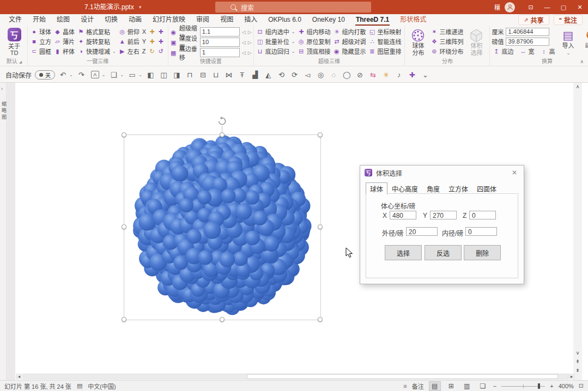  What do you see at coordinates (229, 75) in the screenshot?
I see `distribute-icon: ⋈` at bounding box center [229, 75].